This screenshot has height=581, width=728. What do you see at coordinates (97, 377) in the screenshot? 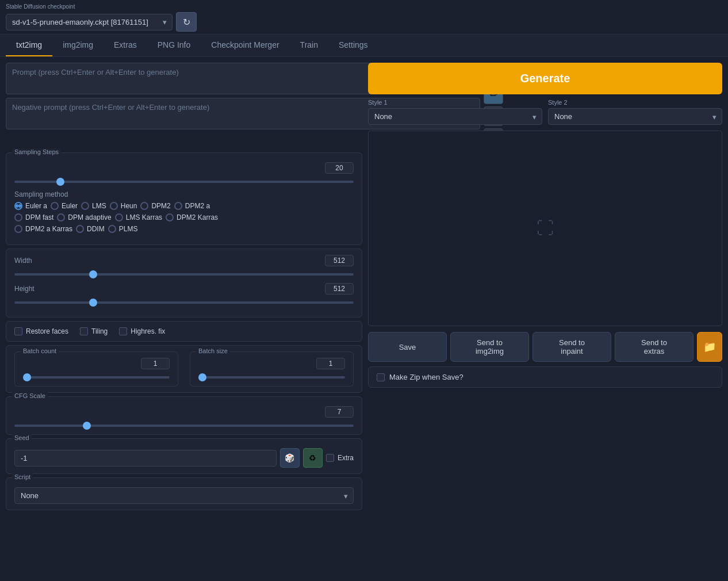
I see `batch-count-slider` at bounding box center [97, 377].